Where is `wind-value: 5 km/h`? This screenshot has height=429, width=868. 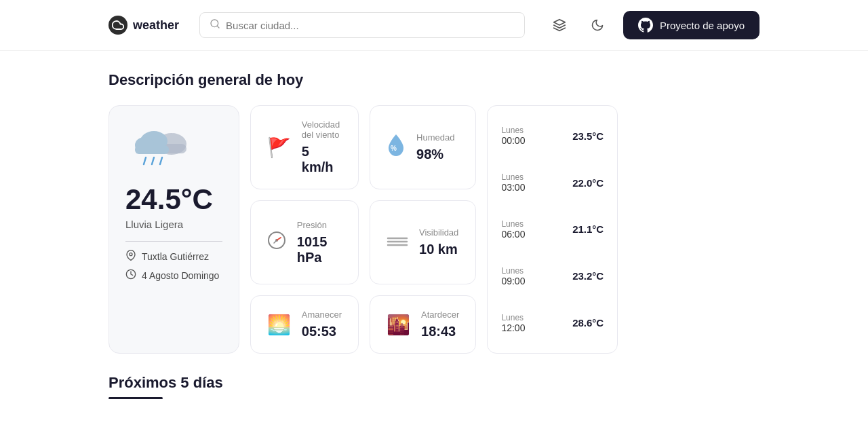 wind-value: 5 km/h is located at coordinates (321, 160).